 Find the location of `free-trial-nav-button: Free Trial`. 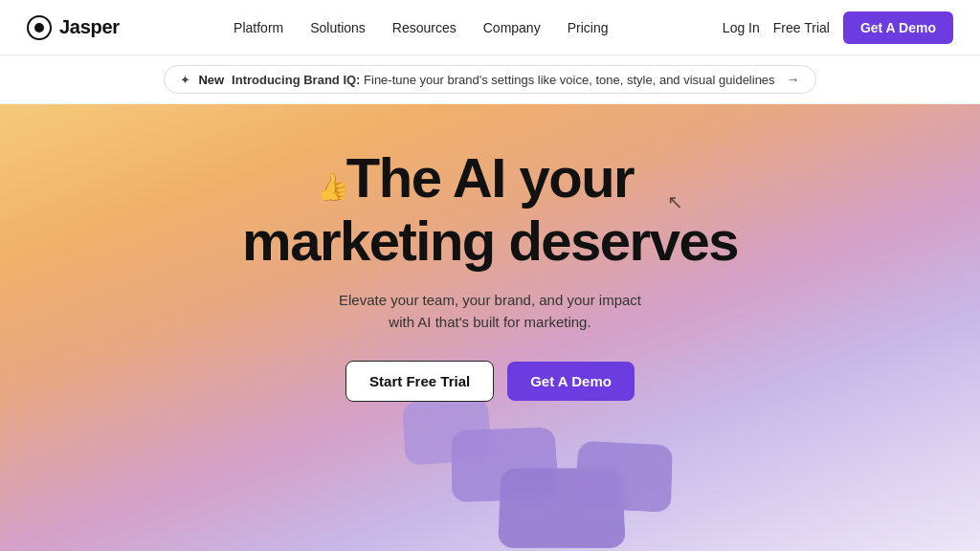

free-trial-nav-button: Free Trial is located at coordinates (802, 28).